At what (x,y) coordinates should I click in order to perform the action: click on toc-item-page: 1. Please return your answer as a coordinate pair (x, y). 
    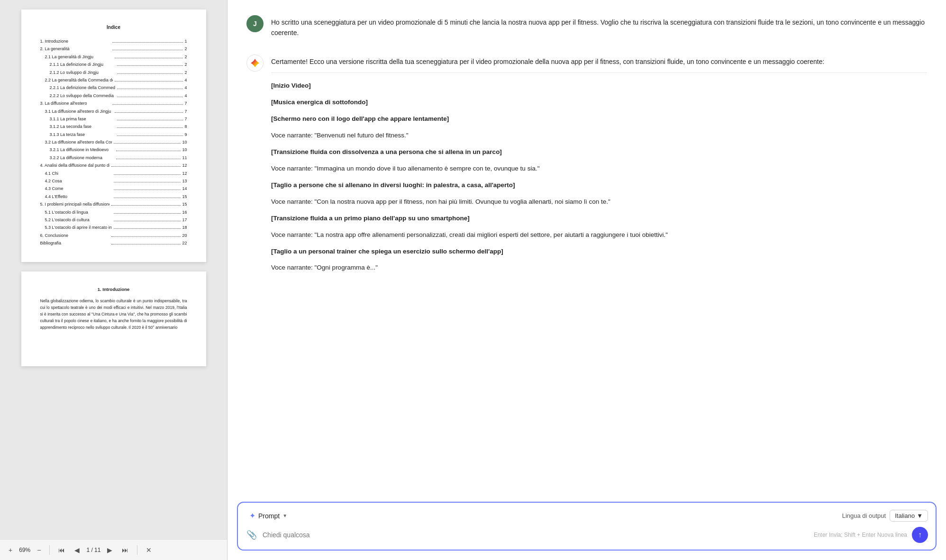
    Looking at the image, I should click on (186, 41).